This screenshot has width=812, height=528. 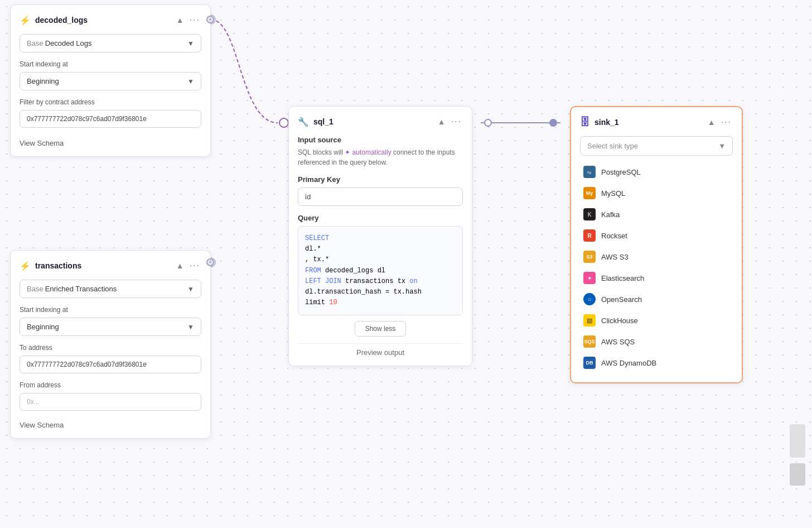 I want to click on transactions-to-input, so click(x=110, y=364).